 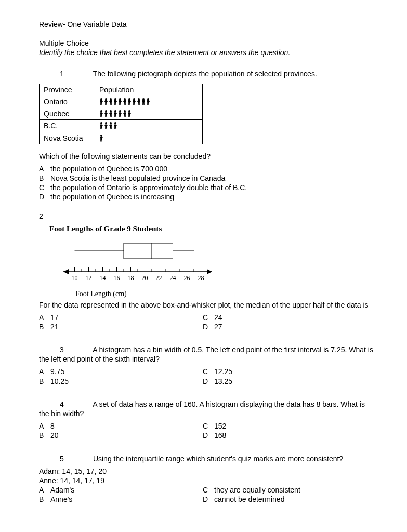 I want to click on q2-choice-a: 17, so click(x=55, y=317).